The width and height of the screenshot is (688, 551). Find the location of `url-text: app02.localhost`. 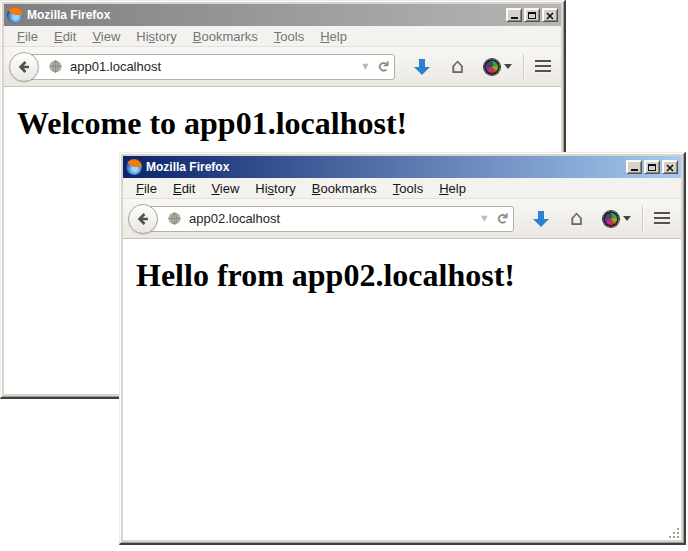

url-text: app02.localhost is located at coordinates (335, 218).